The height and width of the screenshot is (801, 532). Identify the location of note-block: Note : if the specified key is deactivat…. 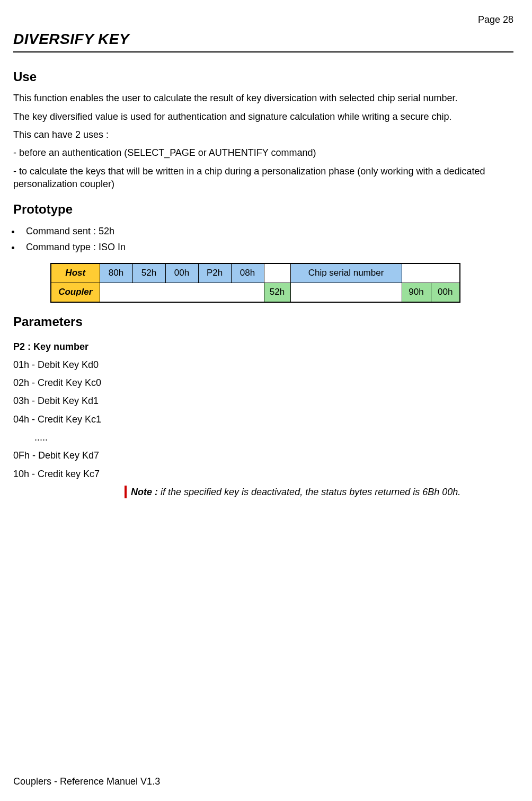
(319, 492).